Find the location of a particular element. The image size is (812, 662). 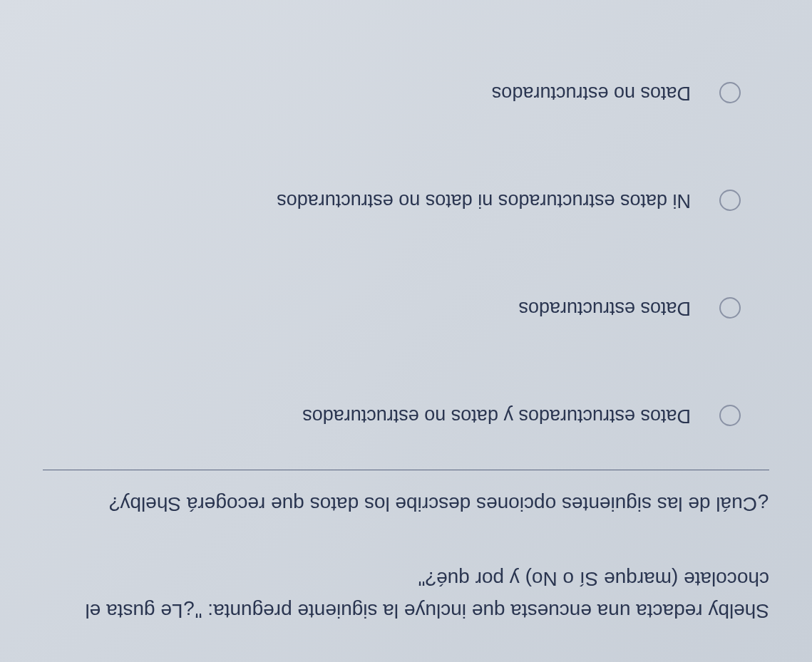

option-row: Datos estructurados y datos no estructur… is located at coordinates (392, 416).